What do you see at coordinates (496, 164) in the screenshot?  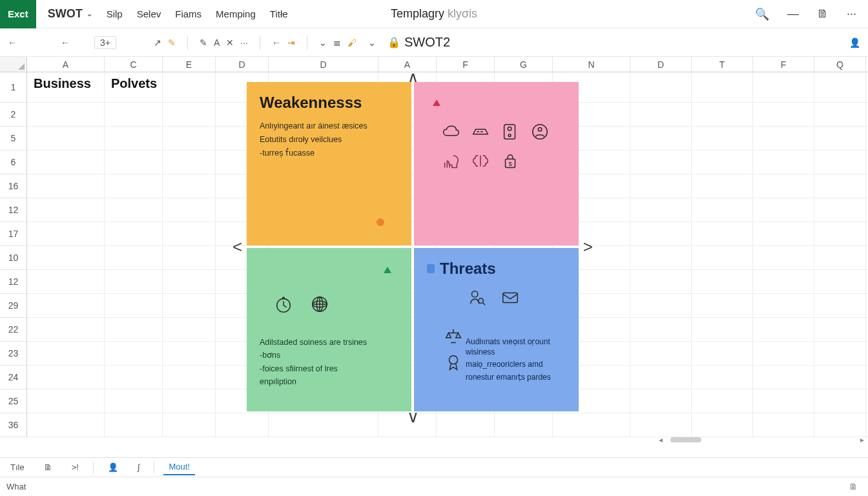 I see `swot-strengths: $` at bounding box center [496, 164].